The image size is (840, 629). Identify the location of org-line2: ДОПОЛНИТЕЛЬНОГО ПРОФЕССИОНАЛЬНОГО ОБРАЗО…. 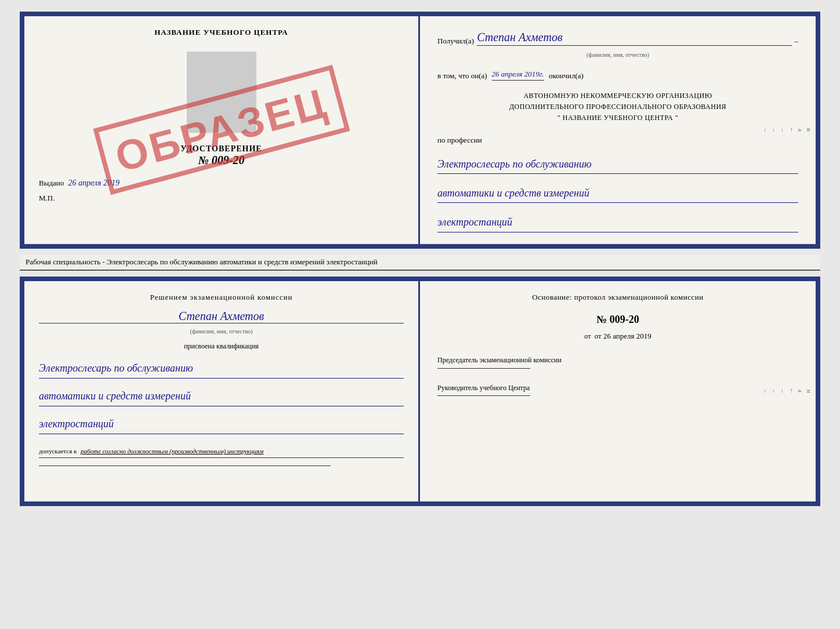
(618, 107).